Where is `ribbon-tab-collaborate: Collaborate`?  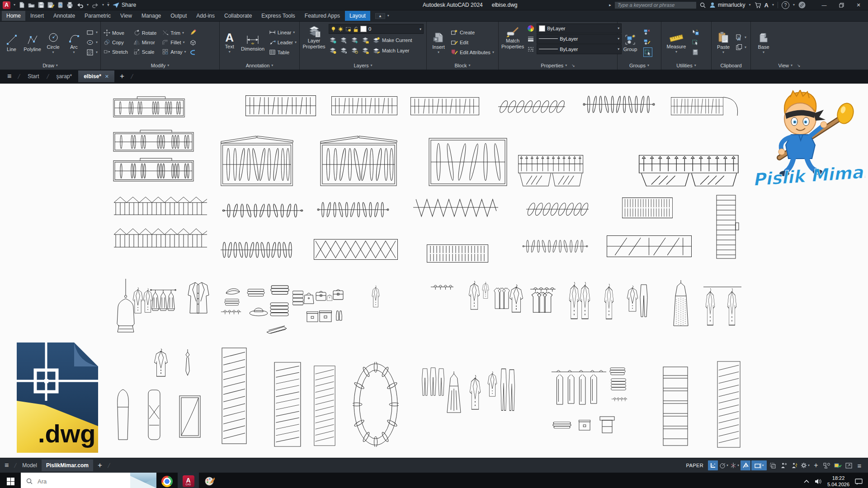 ribbon-tab-collaborate: Collaborate is located at coordinates (238, 16).